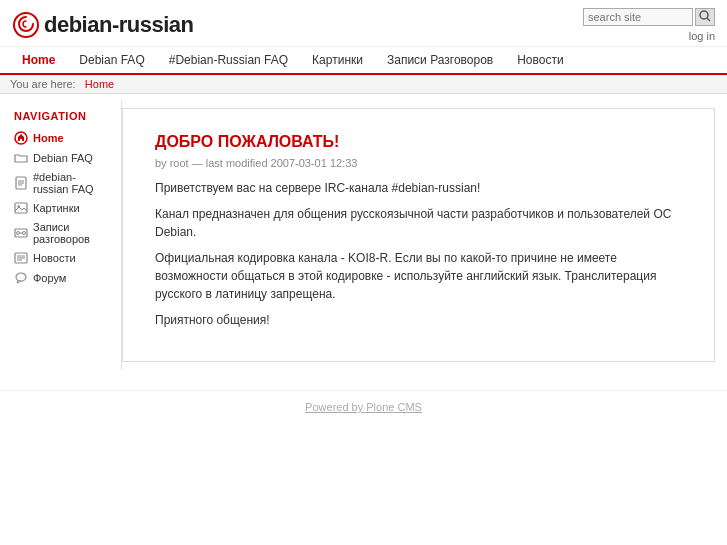 The image size is (727, 545). Describe the element at coordinates (705, 16) in the screenshot. I see `search-icon` at that location.